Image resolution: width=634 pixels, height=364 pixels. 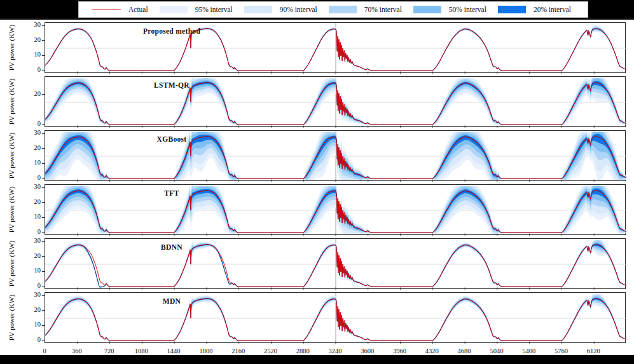 What do you see at coordinates (317, 156) in the screenshot?
I see `panel-xgboost: PV power (KW)0102030XGBoost` at bounding box center [317, 156].